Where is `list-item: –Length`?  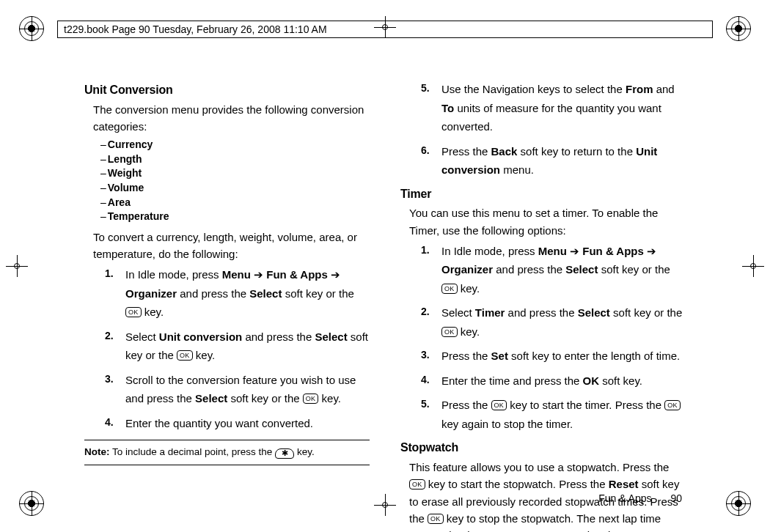
list-item: –Length is located at coordinates (235, 160).